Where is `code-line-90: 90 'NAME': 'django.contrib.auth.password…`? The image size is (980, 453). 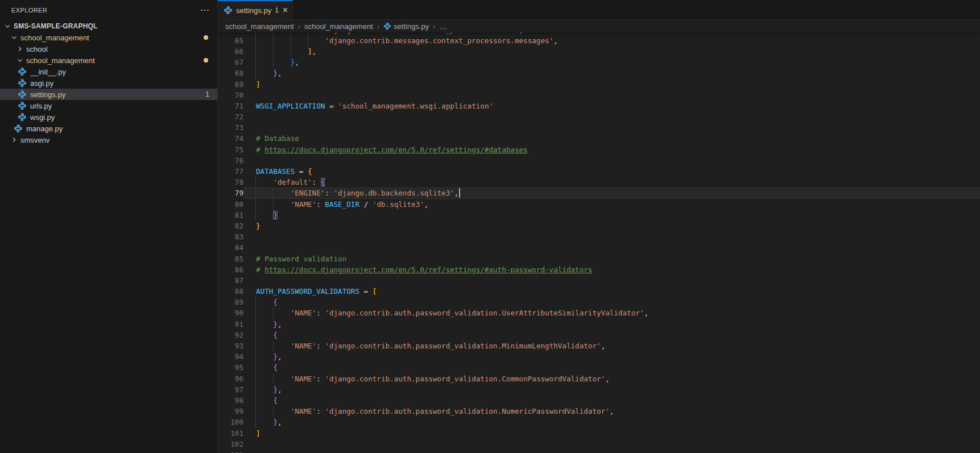 code-line-90: 90 'NAME': 'django.contrib.auth.password… is located at coordinates (599, 313).